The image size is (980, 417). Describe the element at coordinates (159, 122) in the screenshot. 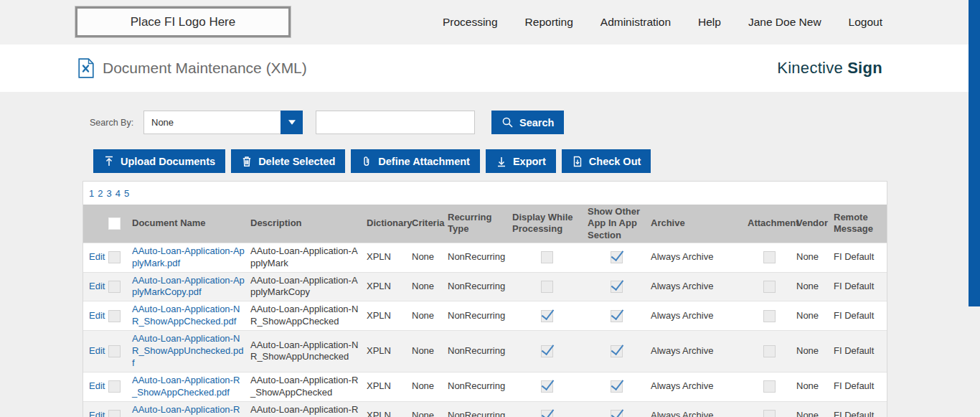

I see `search-by-dropdown-value: None` at that location.